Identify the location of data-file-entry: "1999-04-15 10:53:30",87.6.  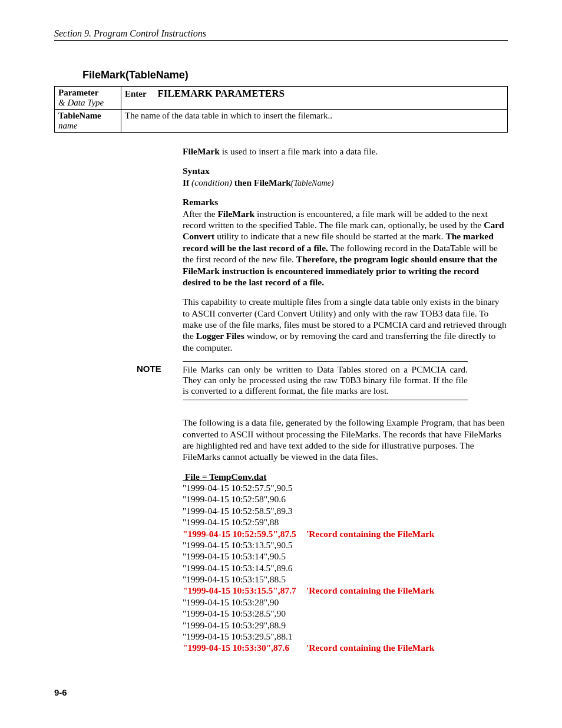
(244, 647).